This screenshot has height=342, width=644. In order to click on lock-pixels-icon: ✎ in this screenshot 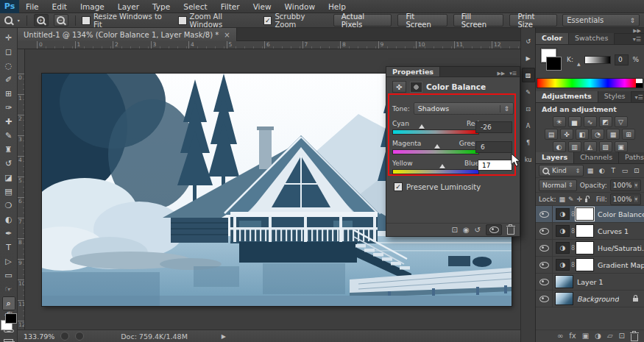, I will do `click(571, 199)`.